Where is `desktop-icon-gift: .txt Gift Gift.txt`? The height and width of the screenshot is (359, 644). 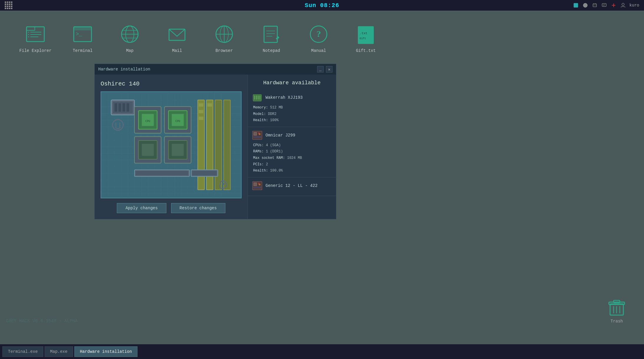
desktop-icon-gift: .txt Gift Gift.txt is located at coordinates (366, 38).